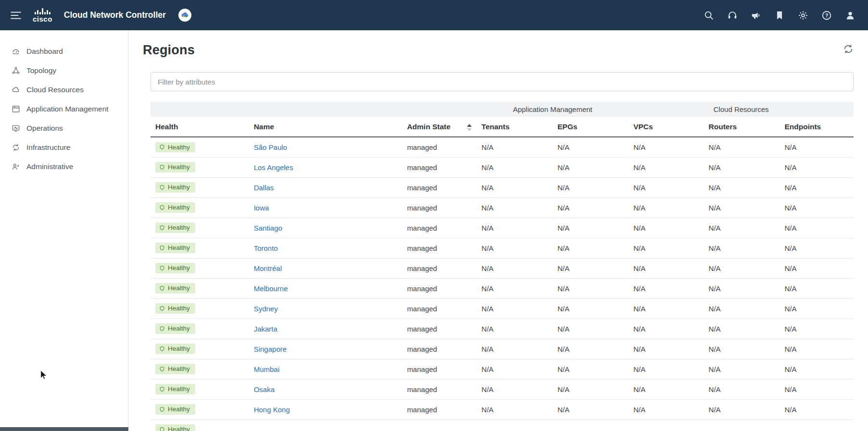 The image size is (868, 431). Describe the element at coordinates (266, 369) in the screenshot. I see `region-link: Mumbai` at that location.